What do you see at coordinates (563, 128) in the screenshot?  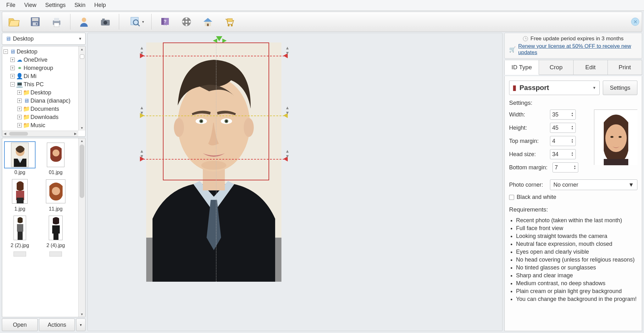 I see `height-input: 45▲▼` at bounding box center [563, 128].